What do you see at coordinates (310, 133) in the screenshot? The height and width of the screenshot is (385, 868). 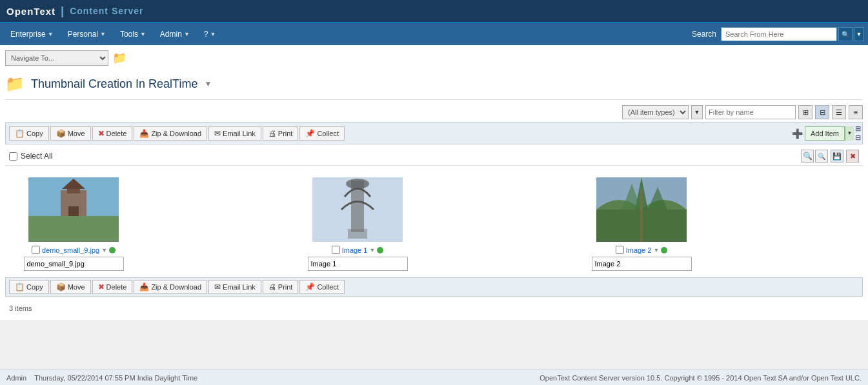 I see `collect-icon-top: 📌` at bounding box center [310, 133].